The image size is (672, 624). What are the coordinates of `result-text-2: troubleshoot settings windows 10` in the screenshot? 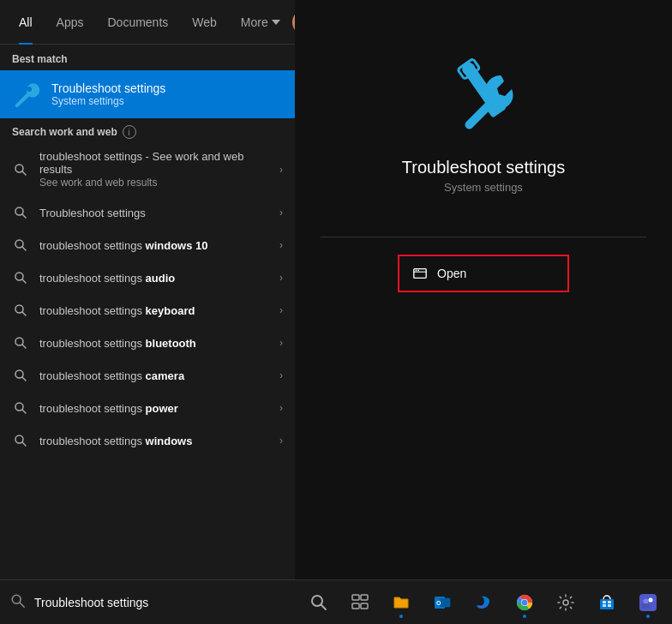 It's located at (159, 245).